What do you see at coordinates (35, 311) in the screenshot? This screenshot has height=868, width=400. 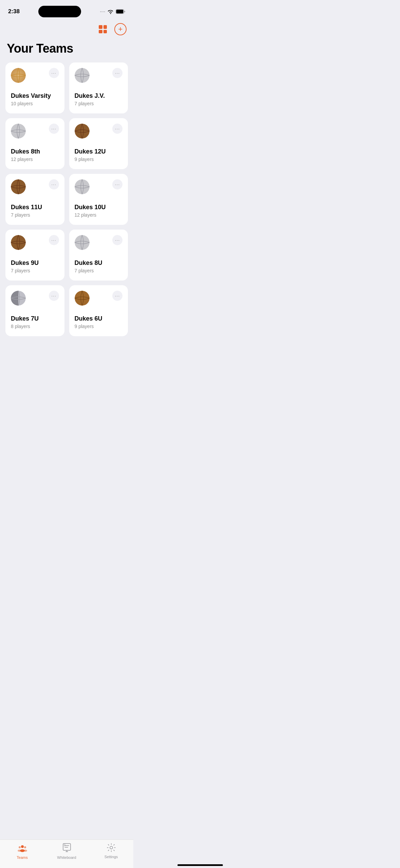 I see `team-card: ··· Dukes 7U 8 players` at bounding box center [35, 311].